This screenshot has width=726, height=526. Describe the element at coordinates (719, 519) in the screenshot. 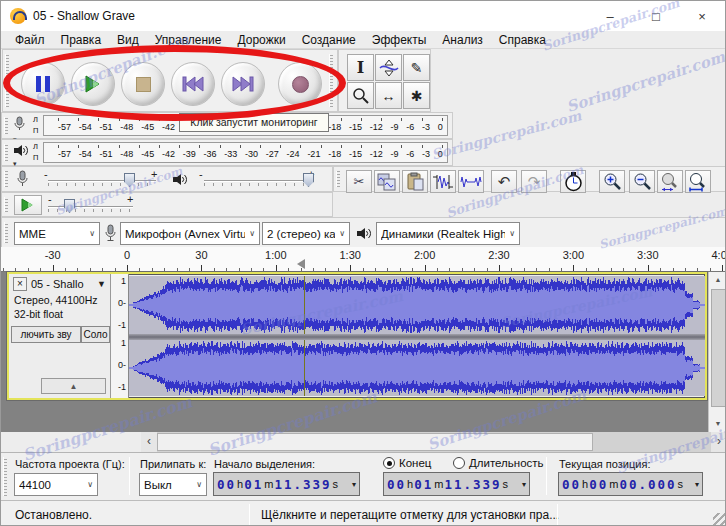

I see `resize-grip` at that location.